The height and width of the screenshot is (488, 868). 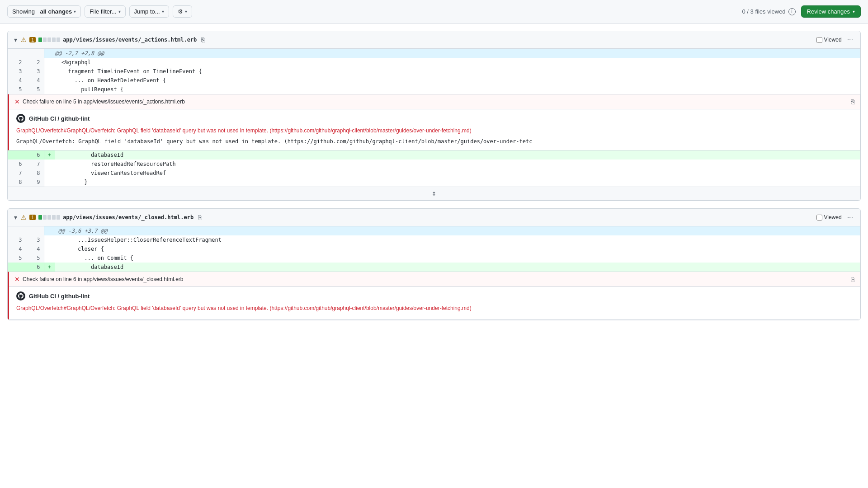 What do you see at coordinates (21, 118) in the screenshot?
I see `ci-avatar` at bounding box center [21, 118].